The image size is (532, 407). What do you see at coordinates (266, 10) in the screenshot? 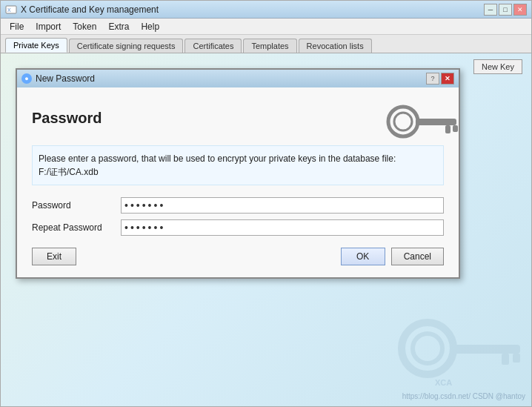
I see `title-bar: X X Certificate and Key management ─ □ ✕` at bounding box center [266, 10].